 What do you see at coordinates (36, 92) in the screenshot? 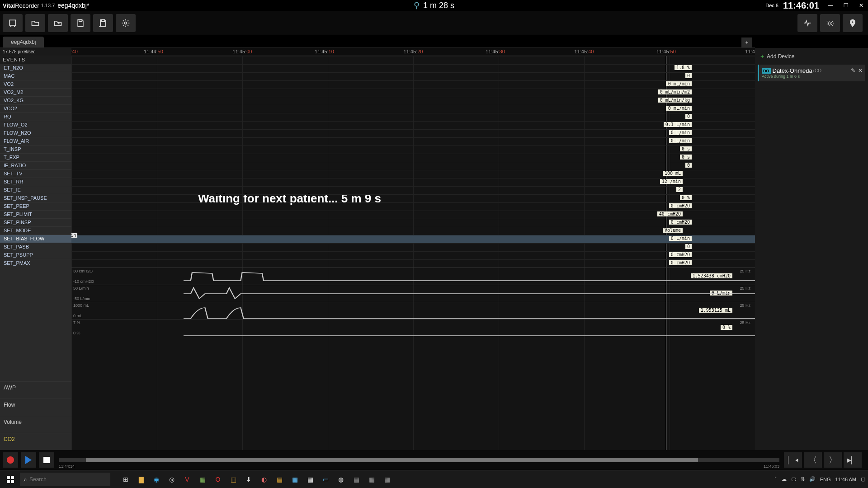
I see `channel-vo2_m2: VO2_M2` at bounding box center [36, 92].